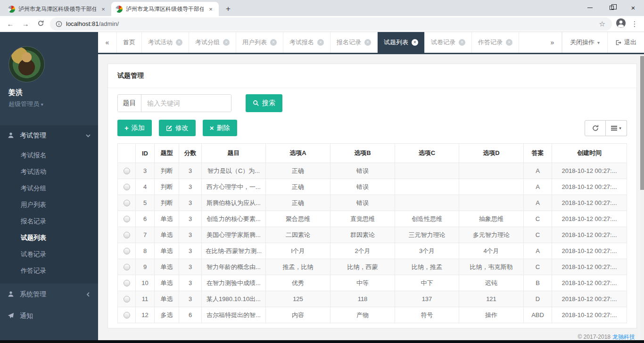 The image size is (644, 343). What do you see at coordinates (617, 128) in the screenshot?
I see `columns-dropdown-button: ▾` at bounding box center [617, 128].